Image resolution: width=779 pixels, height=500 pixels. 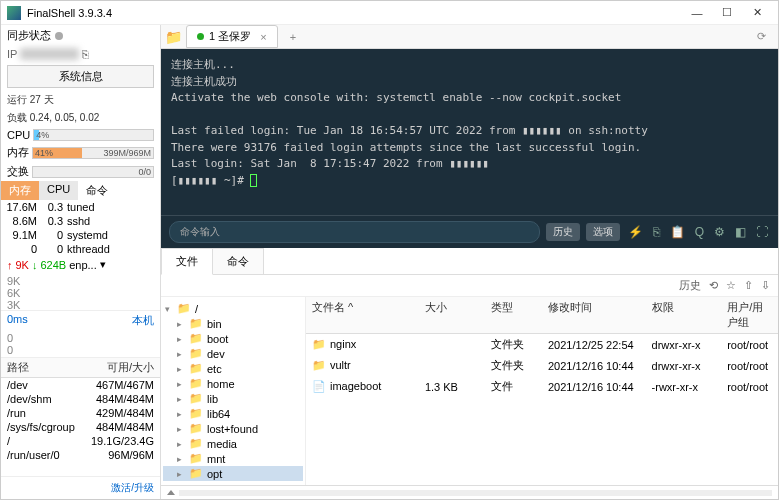 What do you see at coordinates (171, 492) in the screenshot?
I see `triangle-up-icon` at bounding box center [171, 492].